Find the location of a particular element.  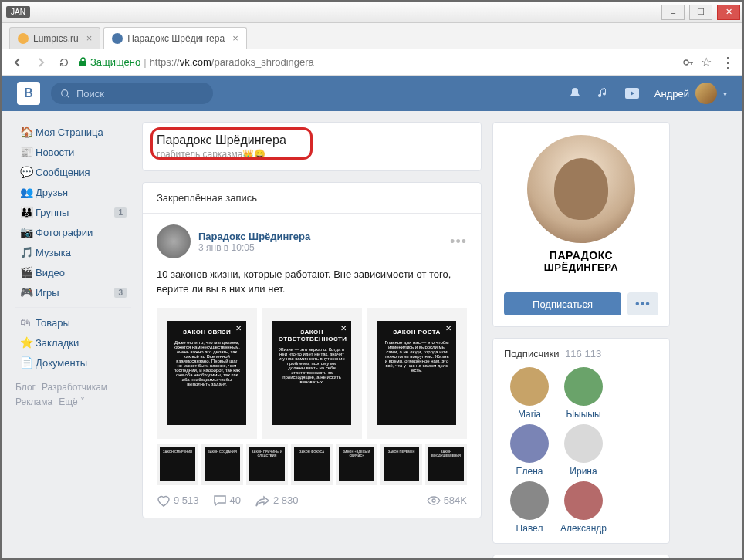

post-avatar is located at coordinates (174, 241).